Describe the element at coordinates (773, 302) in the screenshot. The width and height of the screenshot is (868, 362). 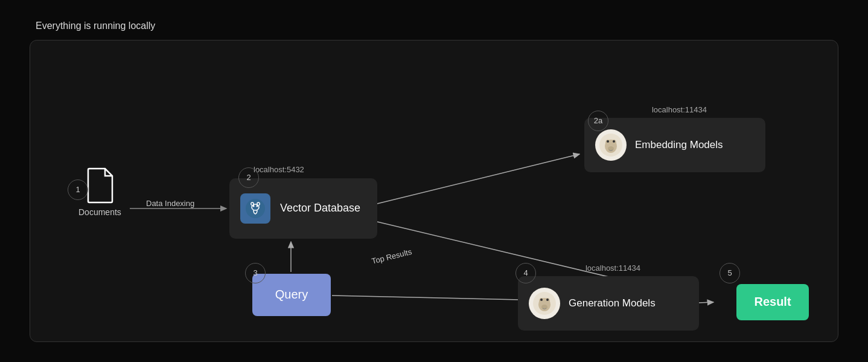
I see `result-label: Result` at that location.